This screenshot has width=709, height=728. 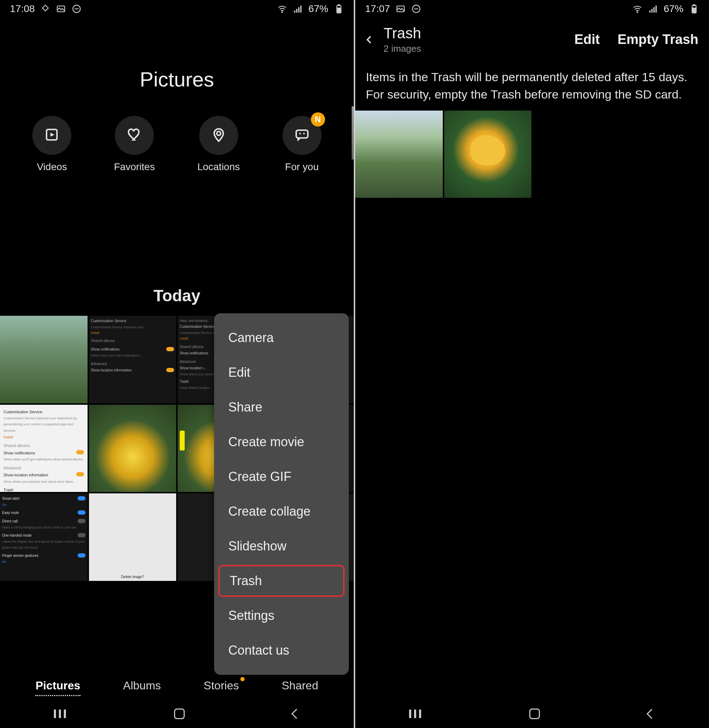 What do you see at coordinates (532, 84) in the screenshot?
I see `trash-info-text: Items in the Trash will be permanently d…` at bounding box center [532, 84].